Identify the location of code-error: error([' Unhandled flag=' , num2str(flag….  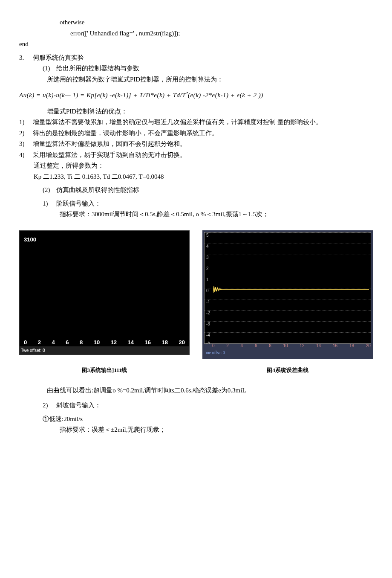
(222, 34).